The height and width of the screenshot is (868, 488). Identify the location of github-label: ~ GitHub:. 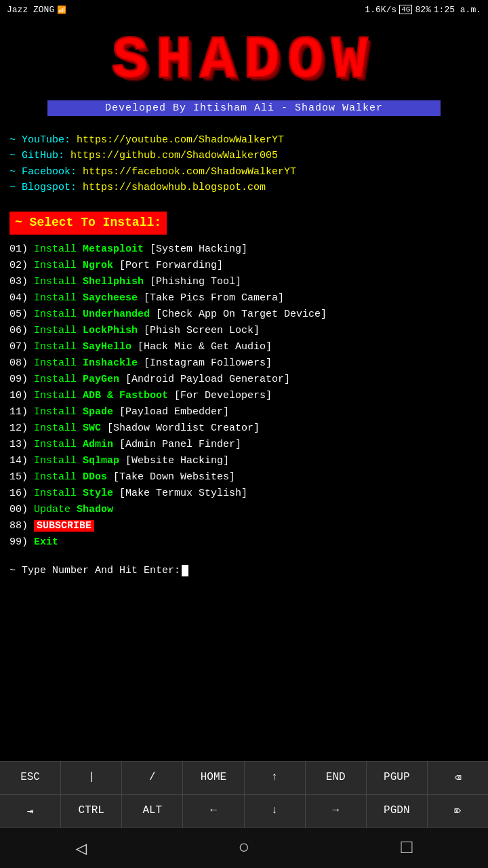
(40, 156).